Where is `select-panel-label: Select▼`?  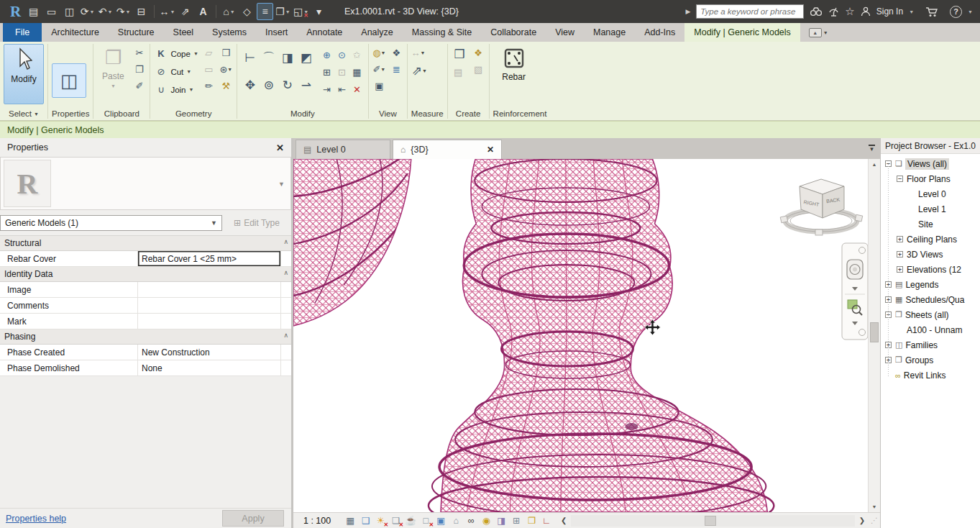
select-panel-label: Select▼ is located at coordinates (24, 114).